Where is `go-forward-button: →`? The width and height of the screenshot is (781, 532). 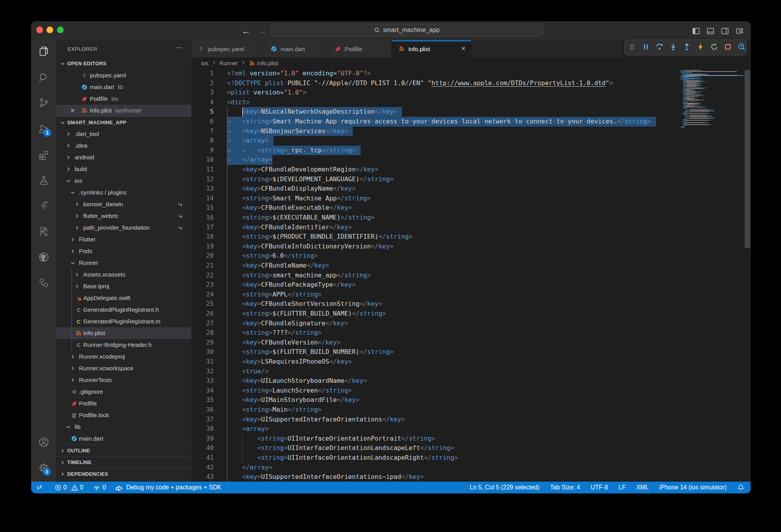
go-forward-button: → is located at coordinates (262, 31).